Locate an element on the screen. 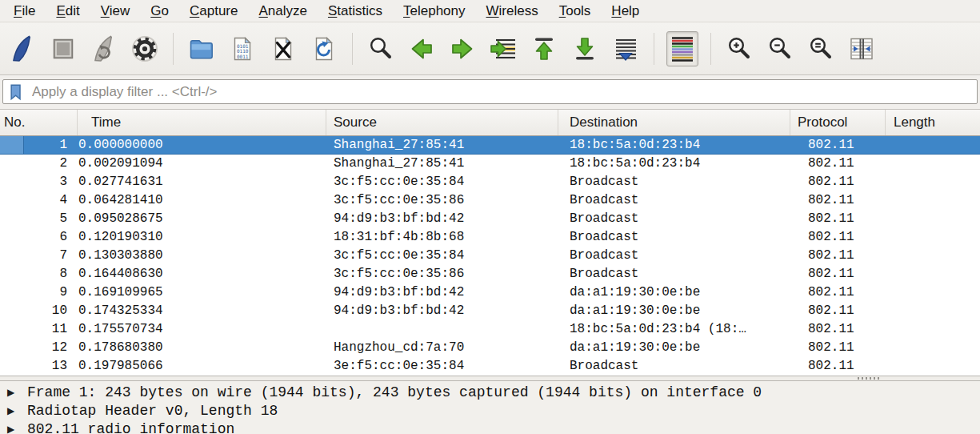 Image resolution: width=980 pixels, height=434 pixels. pane-divider is located at coordinates (490, 378).